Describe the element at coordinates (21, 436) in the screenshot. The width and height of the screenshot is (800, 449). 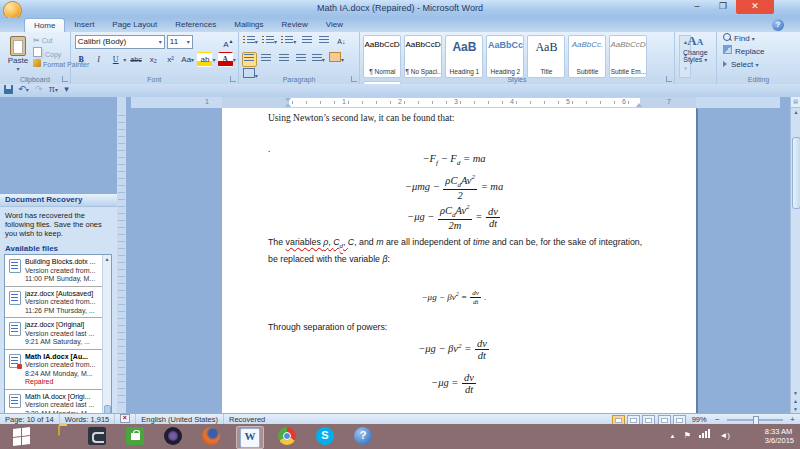
I see `start-button` at that location.